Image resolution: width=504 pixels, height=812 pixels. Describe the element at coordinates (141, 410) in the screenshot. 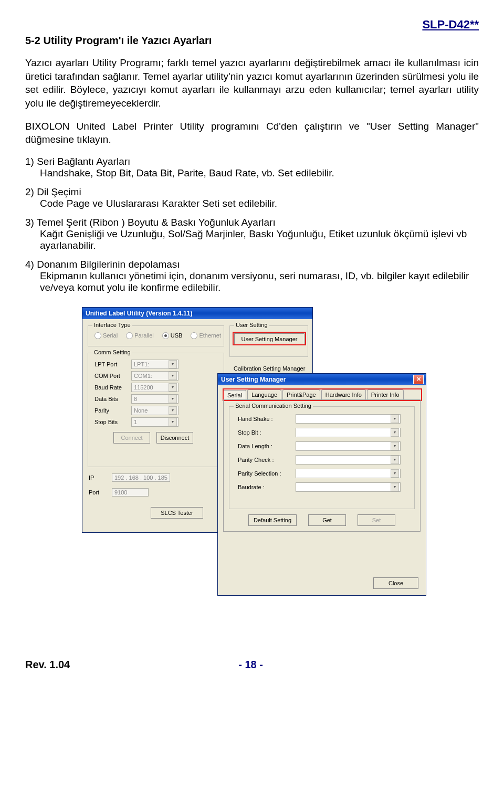

I see `dropdown-parity-value: None` at that location.